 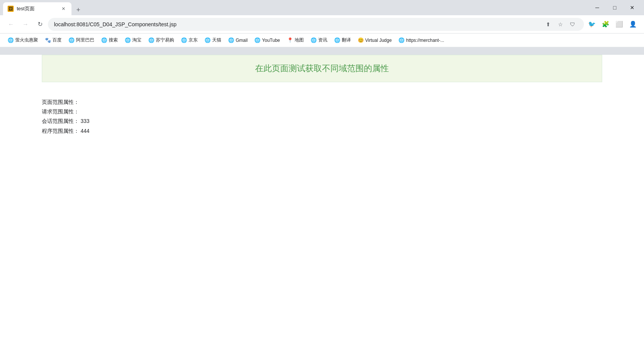 I want to click on puzzle-icon: 🧩, so click(x=606, y=24).